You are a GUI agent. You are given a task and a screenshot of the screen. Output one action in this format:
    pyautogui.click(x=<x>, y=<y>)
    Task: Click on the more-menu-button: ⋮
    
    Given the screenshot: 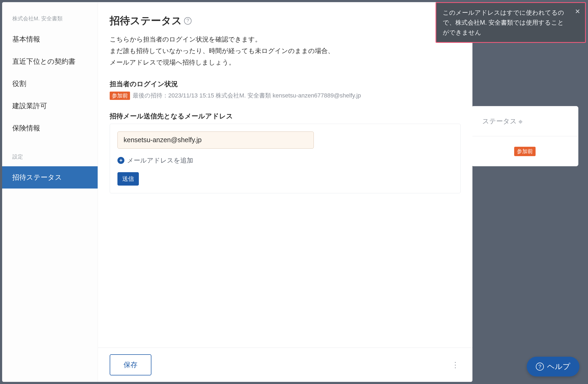 What is the action you would take?
    pyautogui.click(x=455, y=365)
    